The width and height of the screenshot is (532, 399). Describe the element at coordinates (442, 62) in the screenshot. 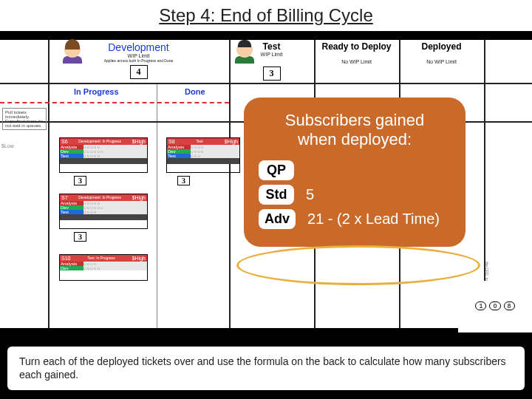

I see `wip-label-deployed: No WIP Limit` at that location.